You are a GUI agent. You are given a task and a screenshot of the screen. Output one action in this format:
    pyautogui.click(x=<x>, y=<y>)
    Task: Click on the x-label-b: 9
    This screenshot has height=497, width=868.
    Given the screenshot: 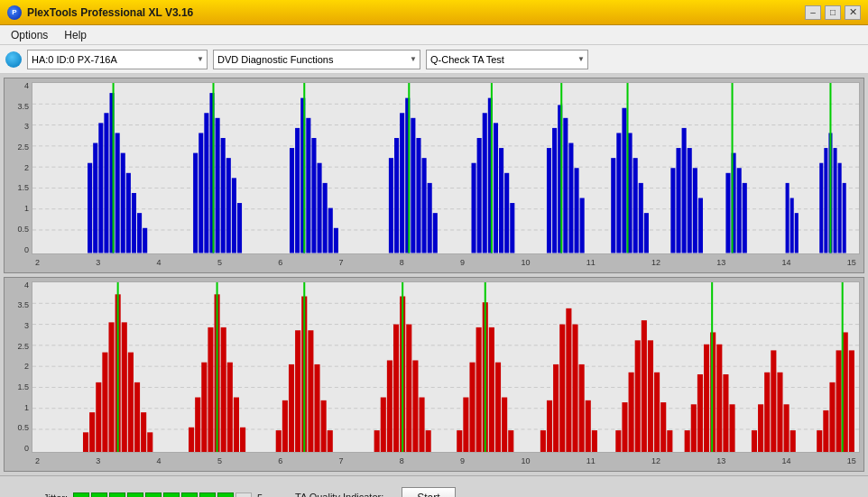 What is the action you would take?
    pyautogui.click(x=462, y=461)
    